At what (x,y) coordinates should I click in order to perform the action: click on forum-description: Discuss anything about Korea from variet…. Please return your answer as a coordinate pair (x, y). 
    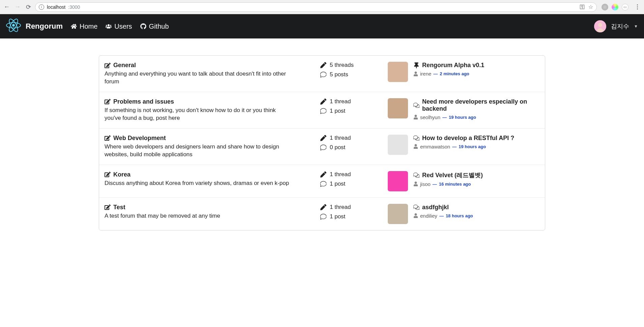
    Looking at the image, I should click on (199, 184).